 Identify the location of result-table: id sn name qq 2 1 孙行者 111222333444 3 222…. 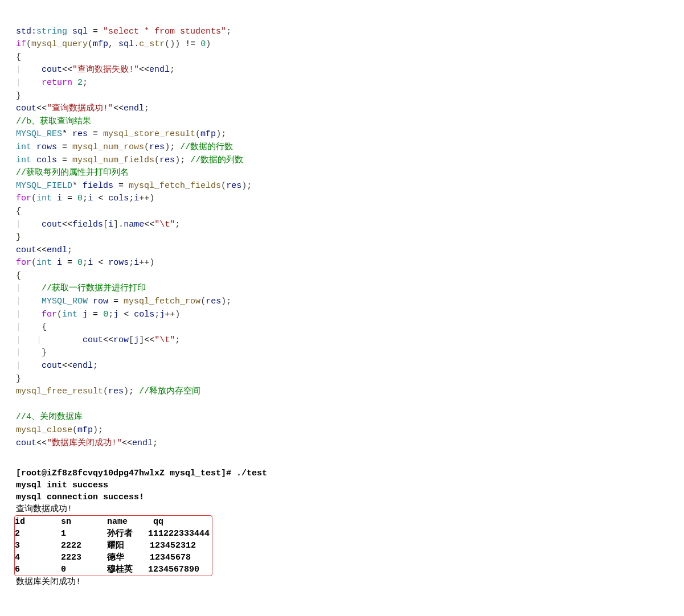
(113, 545).